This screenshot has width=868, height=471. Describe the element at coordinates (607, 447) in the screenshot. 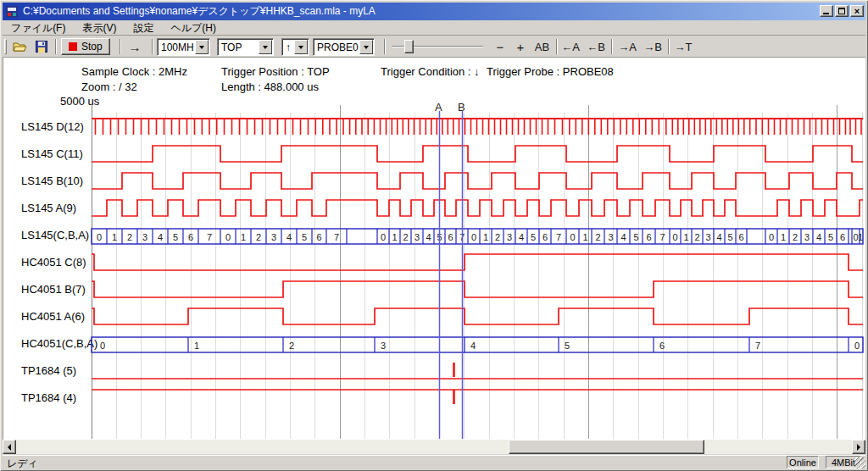

I see `scrollbar-thumb` at that location.